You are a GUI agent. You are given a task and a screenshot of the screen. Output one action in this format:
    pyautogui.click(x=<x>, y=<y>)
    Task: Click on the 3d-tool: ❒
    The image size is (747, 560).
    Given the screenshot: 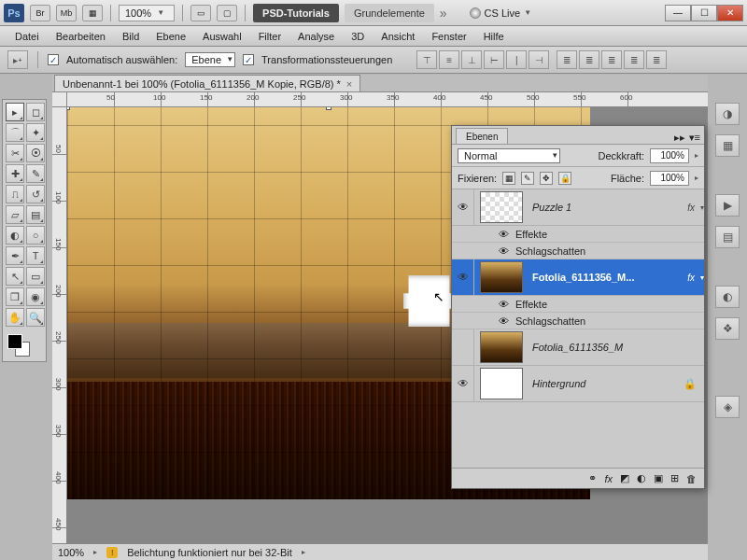 What is the action you would take?
    pyautogui.click(x=15, y=297)
    